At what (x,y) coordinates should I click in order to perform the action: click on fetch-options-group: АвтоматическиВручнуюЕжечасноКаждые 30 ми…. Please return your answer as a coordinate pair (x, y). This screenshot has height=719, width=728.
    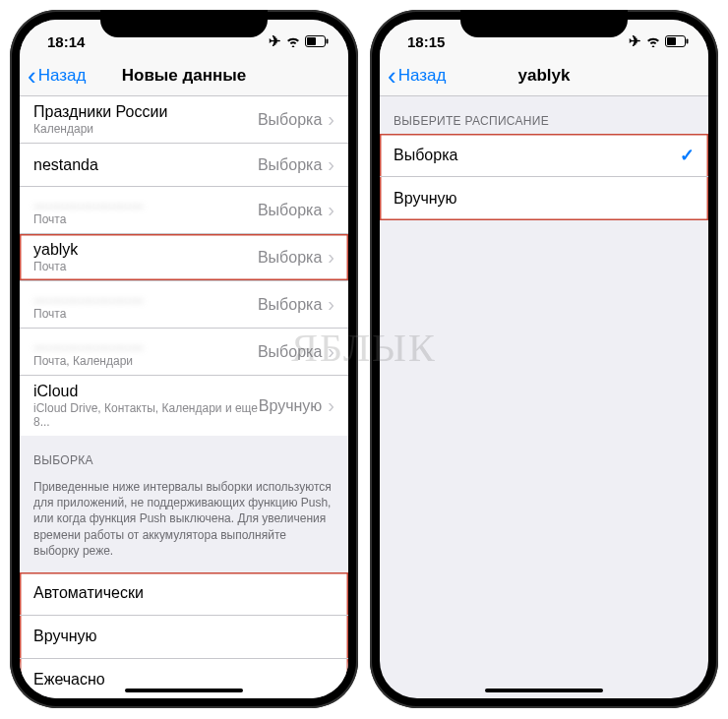
    Looking at the image, I should click on (184, 635).